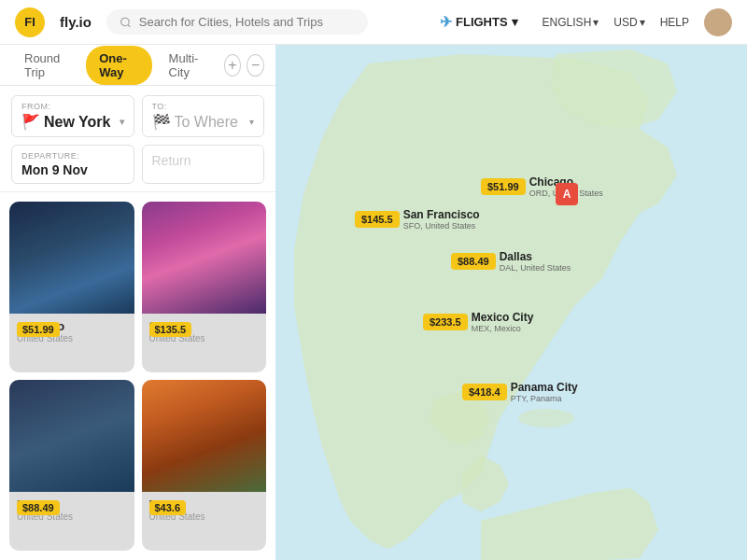 This screenshot has width=747, height=560. I want to click on flights-label: FLIGHTS, so click(482, 22).